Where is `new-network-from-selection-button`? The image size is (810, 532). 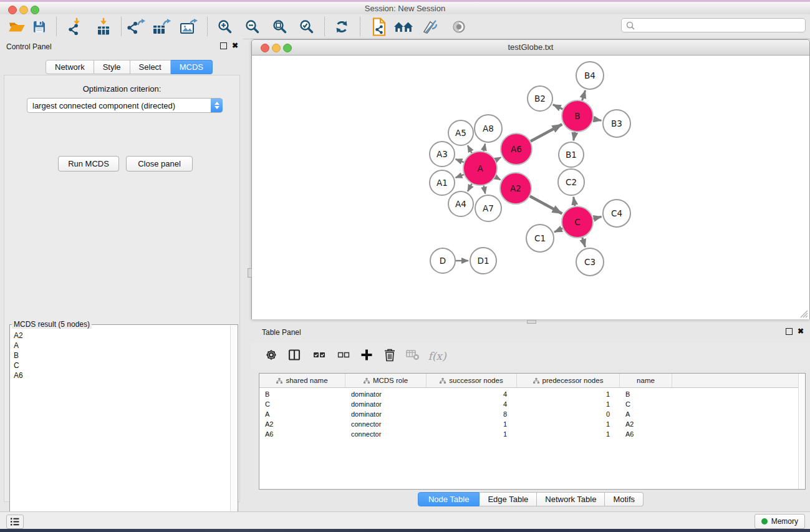
new-network-from-selection-button is located at coordinates (379, 27).